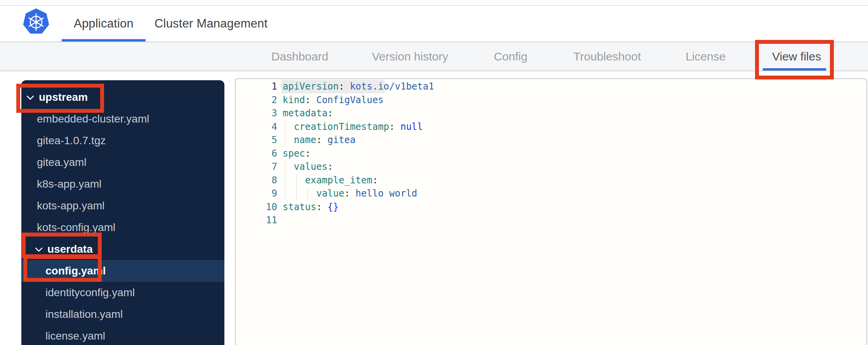 The width and height of the screenshot is (868, 345). Describe the element at coordinates (256, 181) in the screenshot. I see `line-number: 8` at that location.